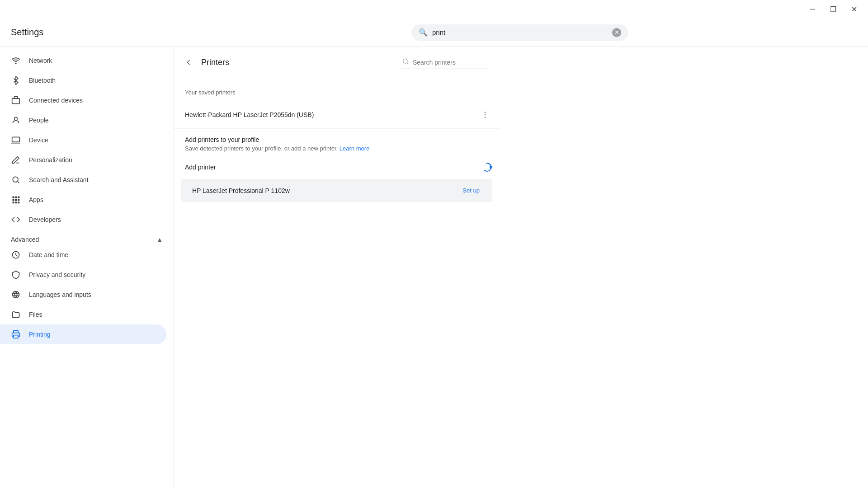 The width and height of the screenshot is (868, 488). What do you see at coordinates (83, 180) in the screenshot?
I see `sidebar-item-search-and-assistant: Search and Assistant` at bounding box center [83, 180].